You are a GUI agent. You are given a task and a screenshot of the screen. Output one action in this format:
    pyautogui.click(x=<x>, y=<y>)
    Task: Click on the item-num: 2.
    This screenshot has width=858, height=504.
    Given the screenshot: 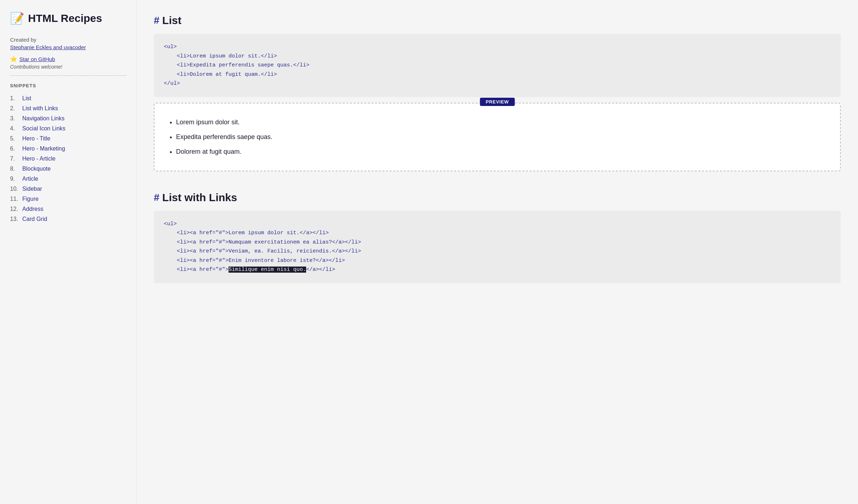 What is the action you would take?
    pyautogui.click(x=15, y=108)
    